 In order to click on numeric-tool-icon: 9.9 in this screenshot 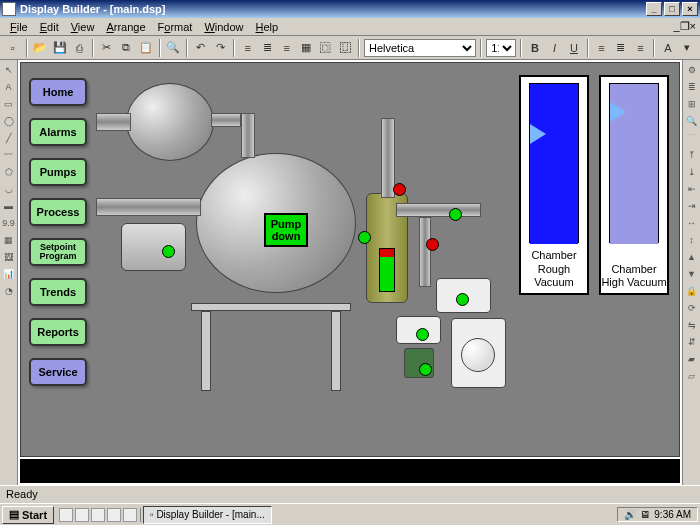, I will do `click(9, 223)`.